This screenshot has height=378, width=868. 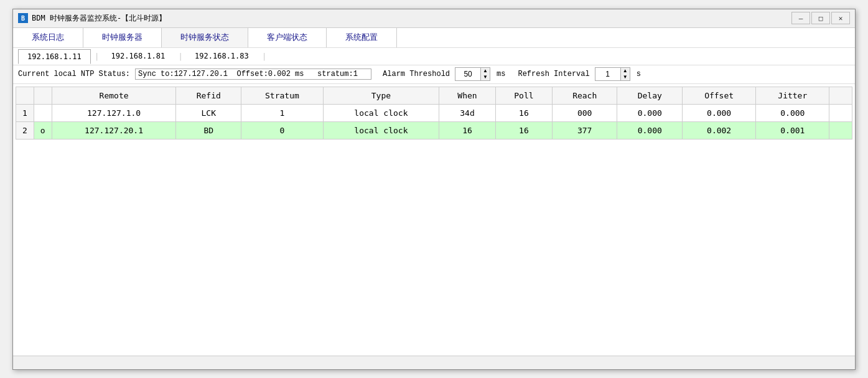 What do you see at coordinates (473, 74) in the screenshot?
I see `alarm-threshold-spinner: ▲ ▼` at bounding box center [473, 74].